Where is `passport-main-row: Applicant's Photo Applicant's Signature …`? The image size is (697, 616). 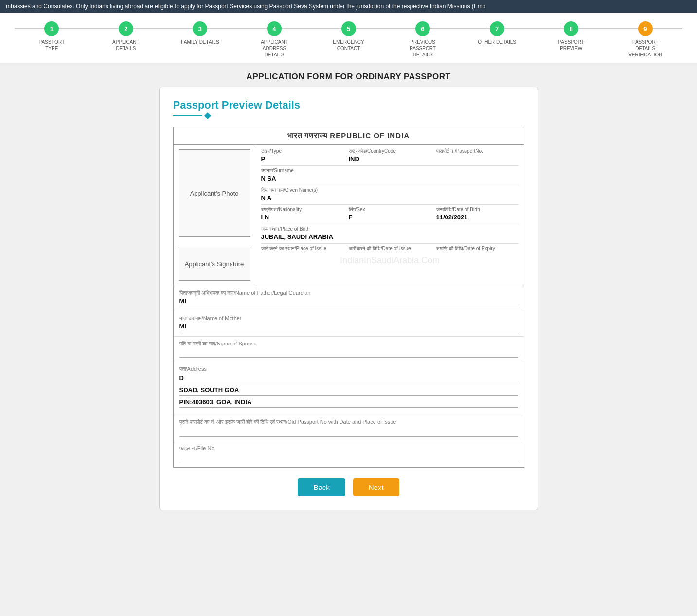
passport-main-row: Applicant's Photo Applicant's Signature … is located at coordinates (349, 215).